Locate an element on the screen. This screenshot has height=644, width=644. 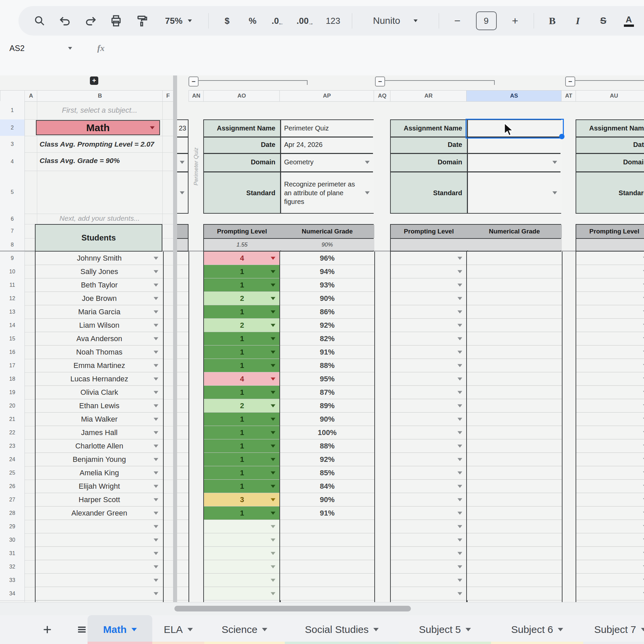
undo-button is located at coordinates (65, 21).